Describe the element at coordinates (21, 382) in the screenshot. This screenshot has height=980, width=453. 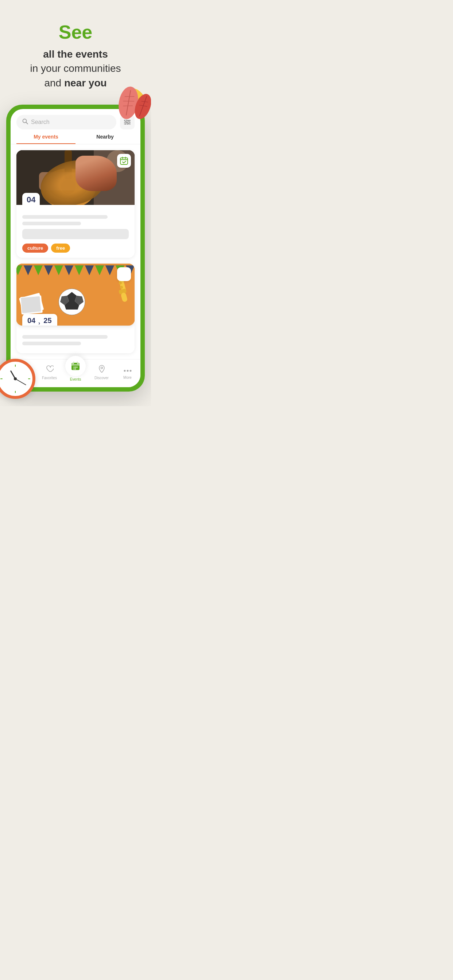
I see `clock-minute-hand` at that location.